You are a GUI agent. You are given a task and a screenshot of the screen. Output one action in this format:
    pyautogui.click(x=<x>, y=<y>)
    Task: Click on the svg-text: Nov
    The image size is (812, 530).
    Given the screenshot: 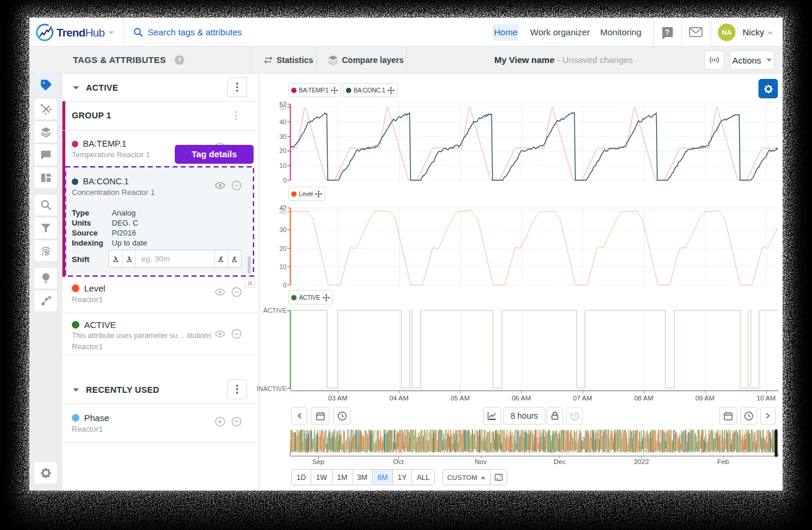 What is the action you would take?
    pyautogui.click(x=481, y=462)
    